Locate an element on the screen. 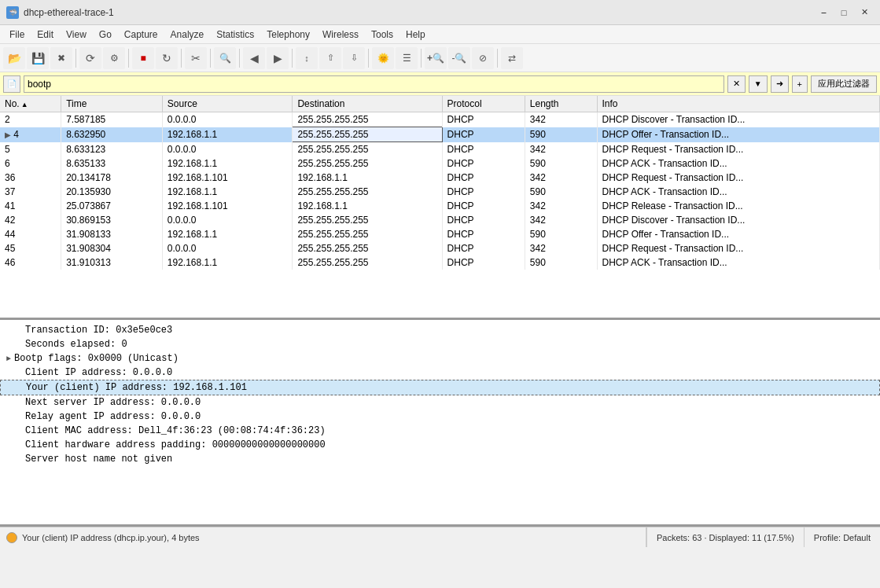  maximize-button: □ is located at coordinates (844, 13).